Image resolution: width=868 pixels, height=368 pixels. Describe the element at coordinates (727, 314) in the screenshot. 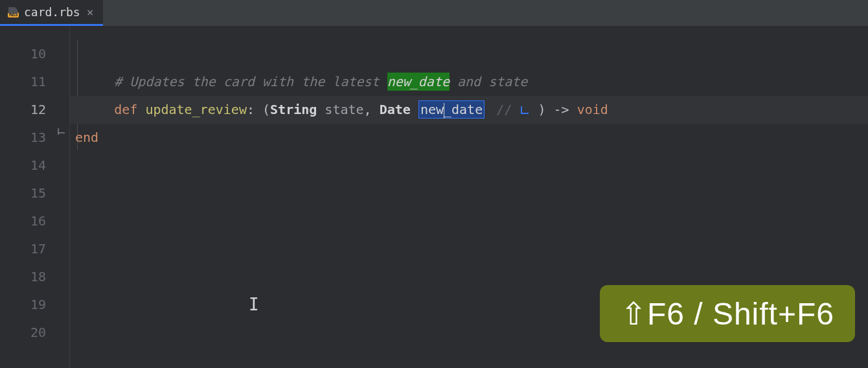

I see `shortcut-hint-overlay: ⇧F6 / Shift+F6` at that location.